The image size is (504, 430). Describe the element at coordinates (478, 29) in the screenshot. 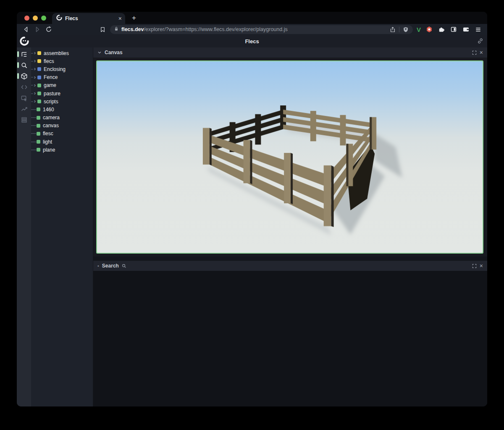

I see `menu-hamburger-icon` at that location.